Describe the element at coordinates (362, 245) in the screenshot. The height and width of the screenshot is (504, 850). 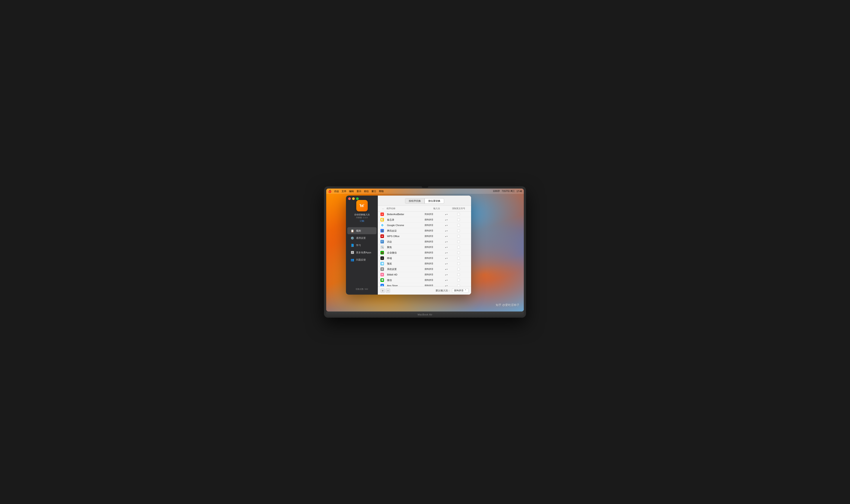
I see `sidebar: W 自动切换输入法 内购版: 2.2.0 订购 📋 规则 ⚙️` at that location.